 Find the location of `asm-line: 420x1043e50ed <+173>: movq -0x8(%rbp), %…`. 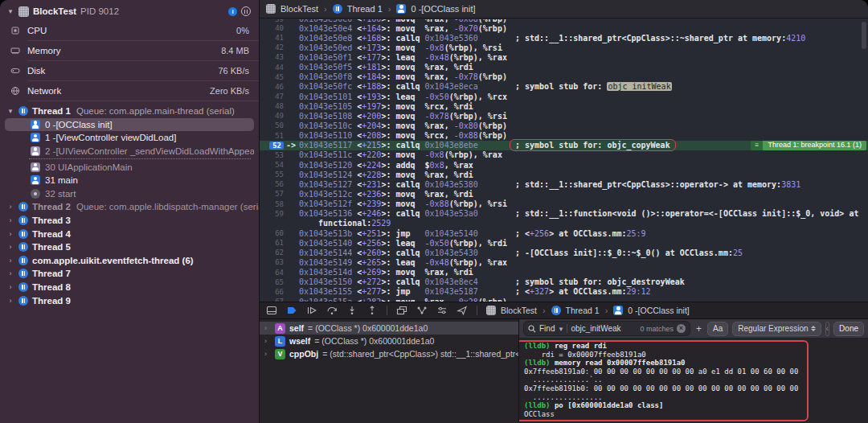

asm-line: 420x1043e50ed <+173>: movq -0x8(%rbp), %… is located at coordinates (564, 47).